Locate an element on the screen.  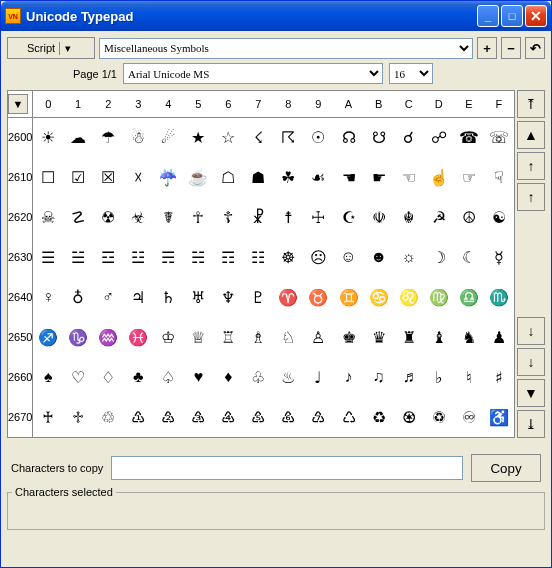
char-cell: ♷ is located at coordinates (258, 417).